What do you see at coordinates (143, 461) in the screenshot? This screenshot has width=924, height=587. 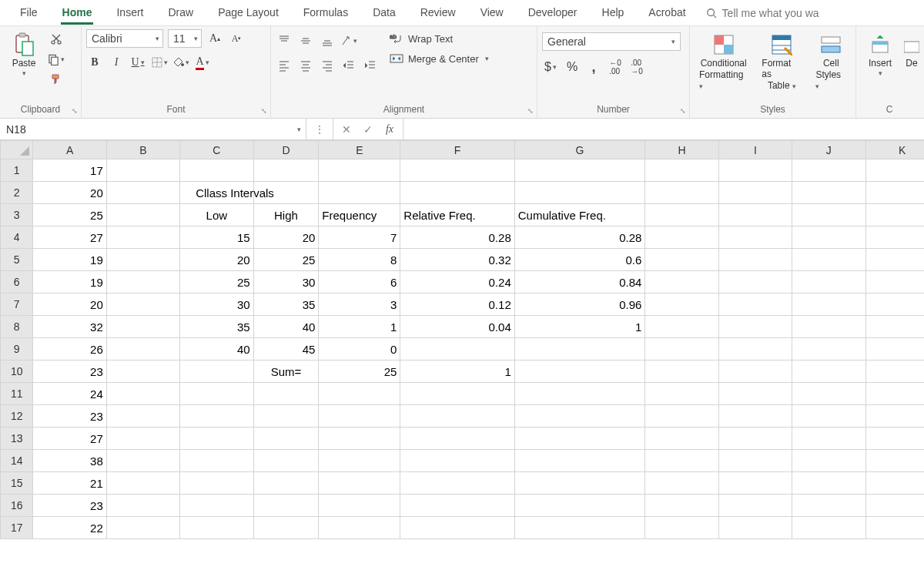 I see `cell-B14` at bounding box center [143, 461].